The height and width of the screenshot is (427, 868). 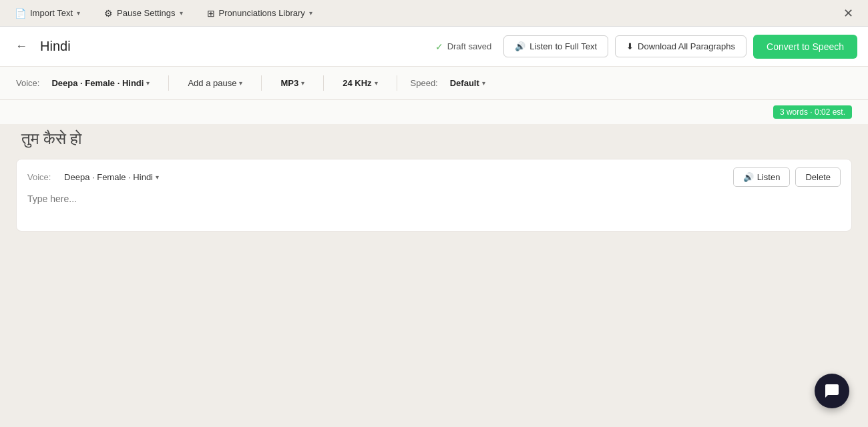 What do you see at coordinates (805, 47) in the screenshot?
I see `convert-to-speech-button: Convert to Speech` at bounding box center [805, 47].